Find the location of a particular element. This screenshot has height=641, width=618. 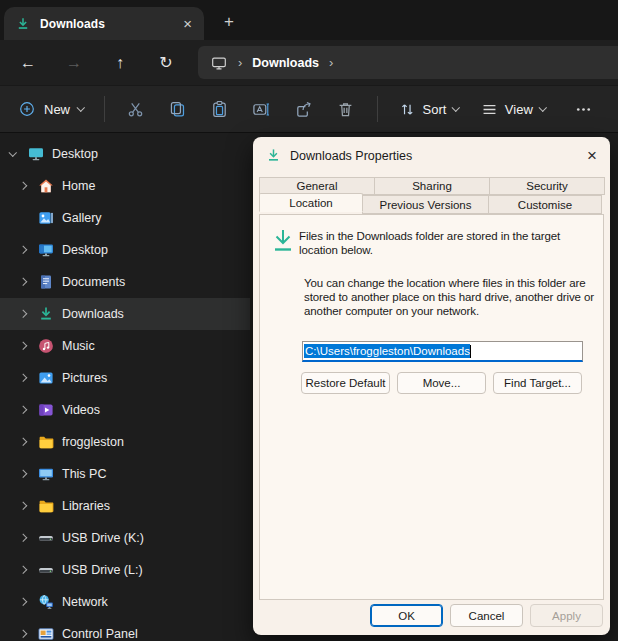

sidebar-item-desktop: Desktop is located at coordinates (125, 250).